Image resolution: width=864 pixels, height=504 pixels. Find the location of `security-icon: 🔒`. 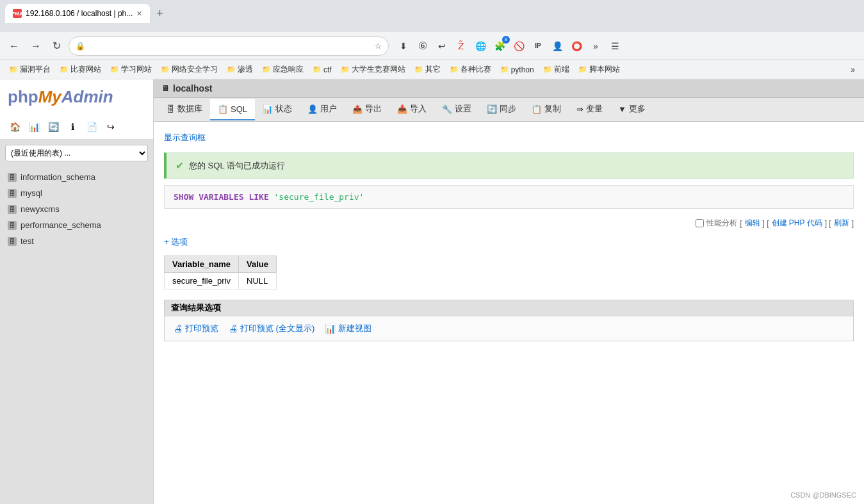

security-icon: 🔒 is located at coordinates (81, 46).